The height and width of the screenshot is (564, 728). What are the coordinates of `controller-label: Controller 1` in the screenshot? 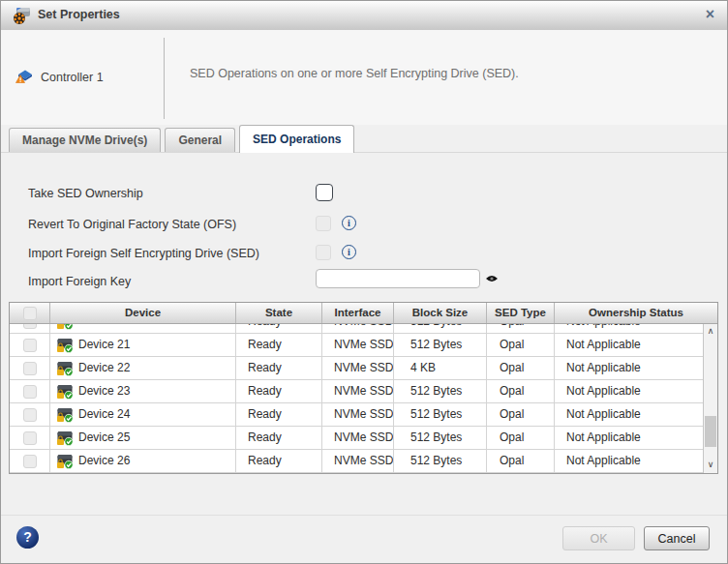 It's located at (72, 77).